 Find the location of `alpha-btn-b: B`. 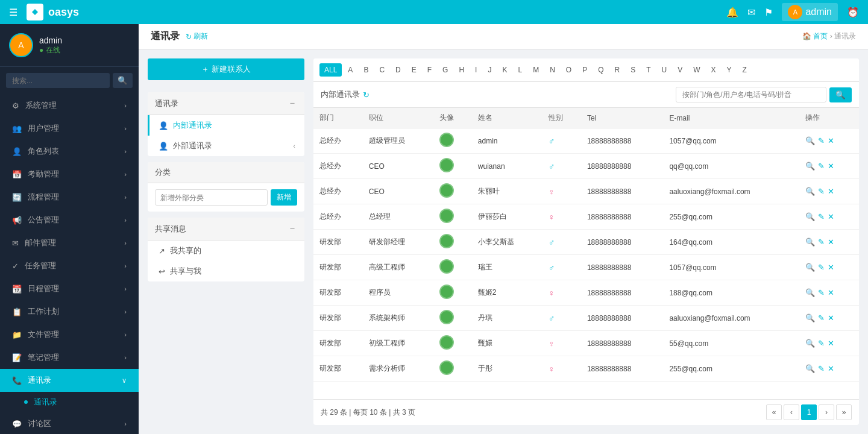

alpha-btn-b: B is located at coordinates (366, 70).